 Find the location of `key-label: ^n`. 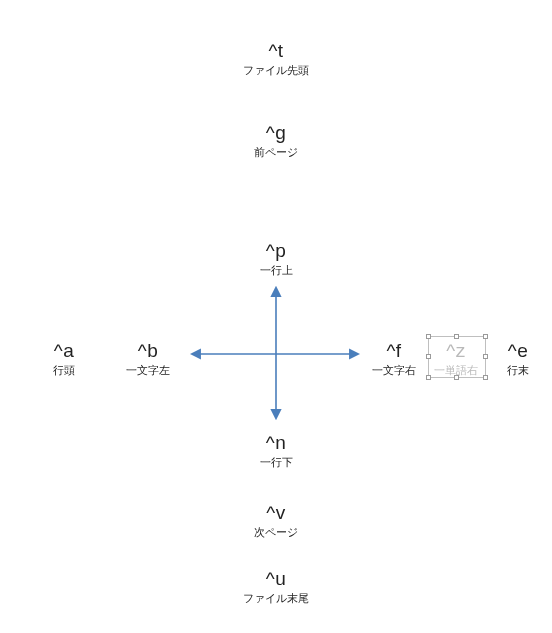

key-label: ^n is located at coordinates (276, 443).